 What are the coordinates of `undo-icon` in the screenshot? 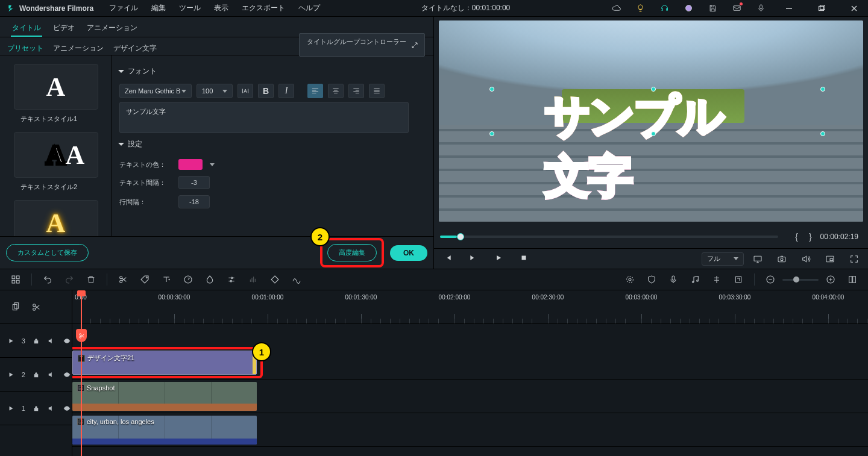 It's located at (48, 280).